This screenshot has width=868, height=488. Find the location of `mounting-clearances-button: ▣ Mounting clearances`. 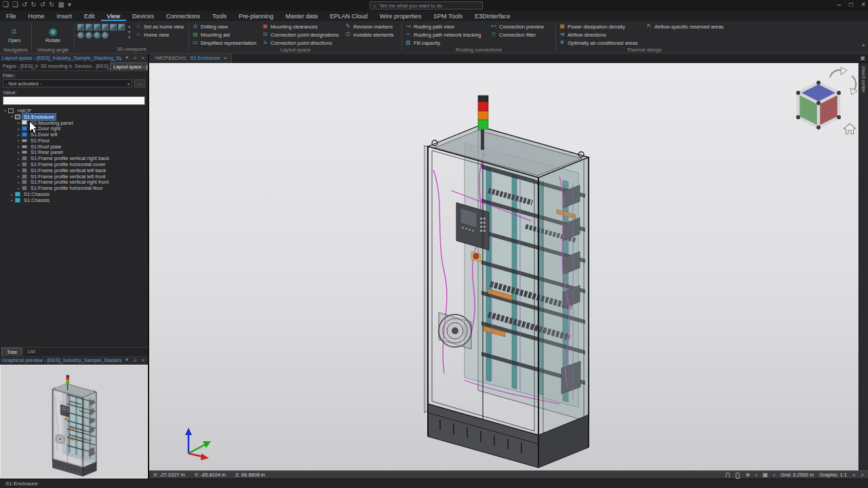

mounting-clearances-button: ▣ Mounting clearances is located at coordinates (300, 26).